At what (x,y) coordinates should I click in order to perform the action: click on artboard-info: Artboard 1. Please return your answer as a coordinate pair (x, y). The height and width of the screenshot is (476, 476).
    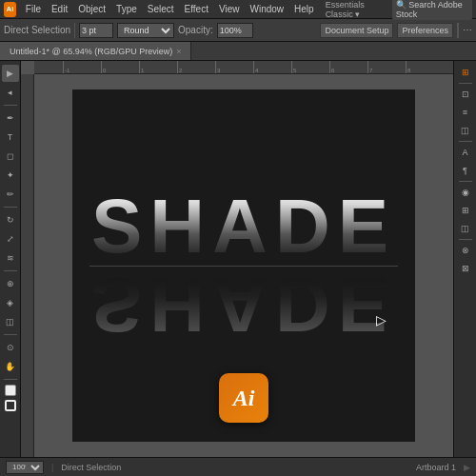
    Looking at the image, I should click on (436, 467).